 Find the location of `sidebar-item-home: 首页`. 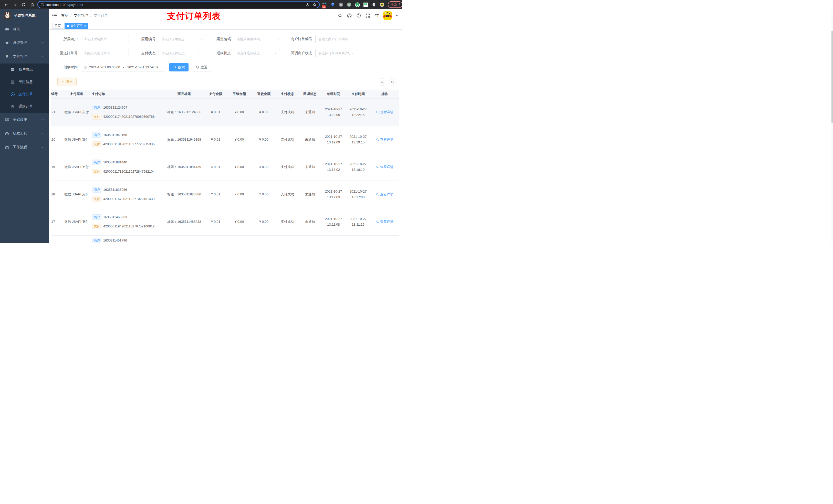

sidebar-item-home: 首页 is located at coordinates (24, 29).